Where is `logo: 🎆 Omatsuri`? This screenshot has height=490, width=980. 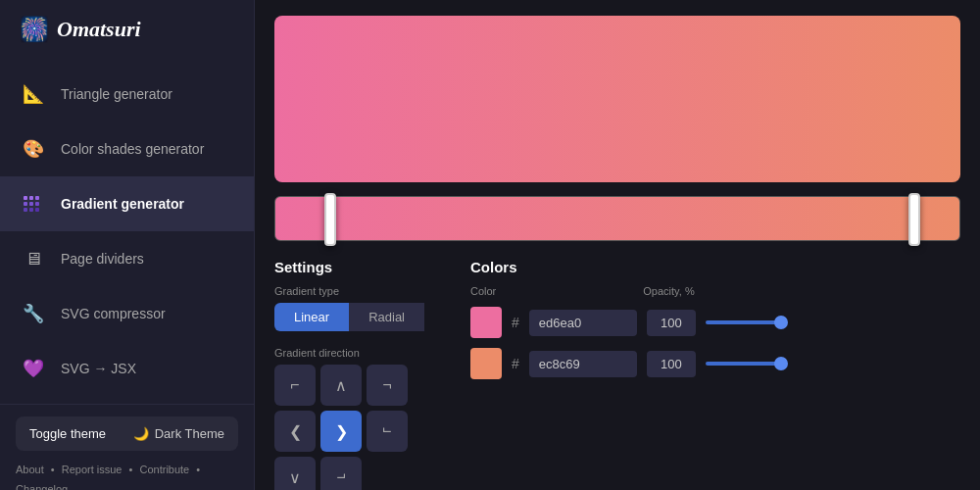 logo: 🎆 Omatsuri is located at coordinates (127, 29).